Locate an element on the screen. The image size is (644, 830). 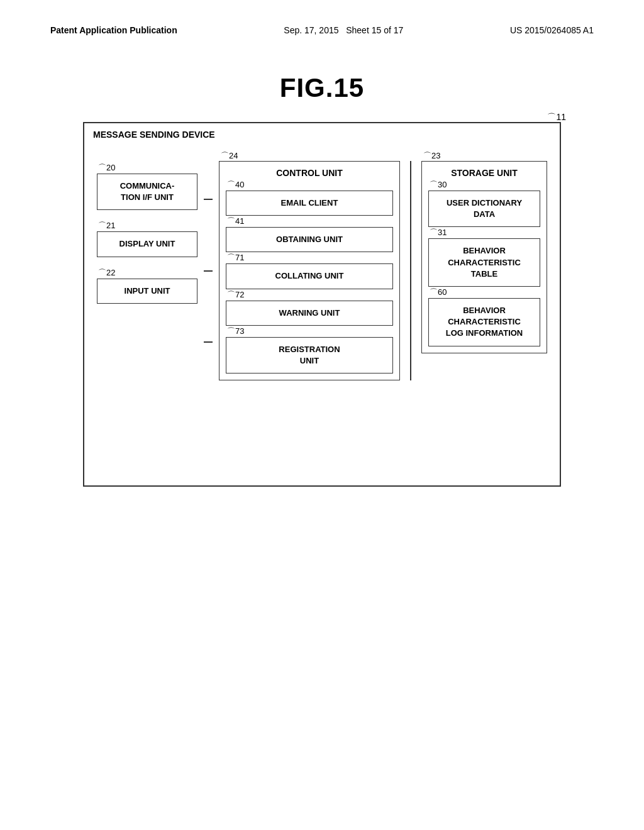
storage-ref: ⌒23 is located at coordinates (431, 156).